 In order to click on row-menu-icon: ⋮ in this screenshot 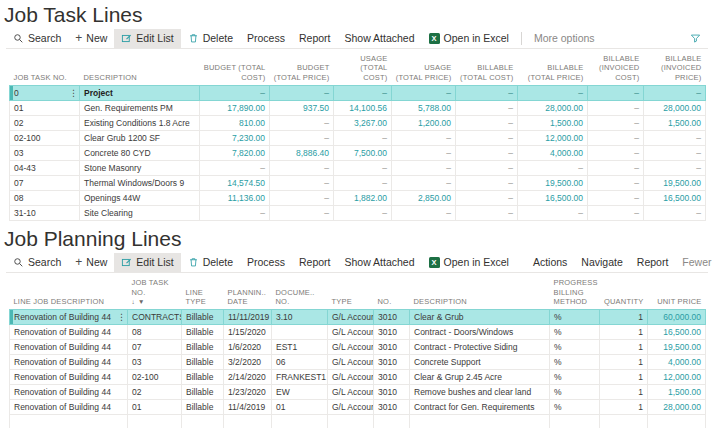, I will do `click(122, 318)`.